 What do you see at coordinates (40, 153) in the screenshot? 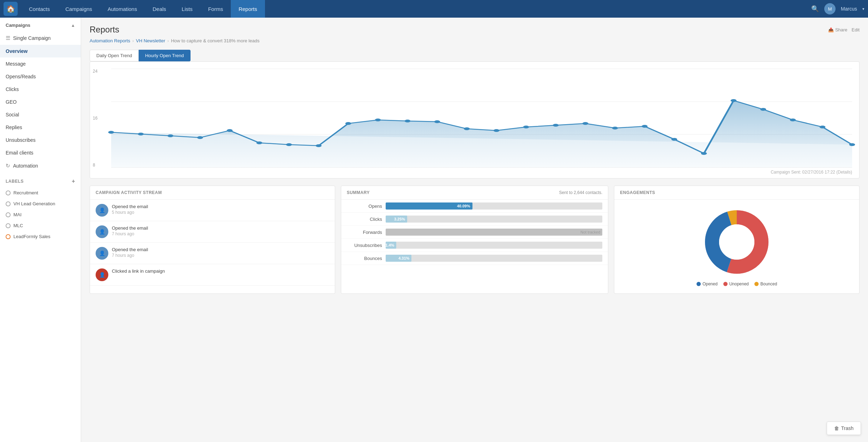
I see `sidebar-item-email-clients: Email clients` at bounding box center [40, 153].